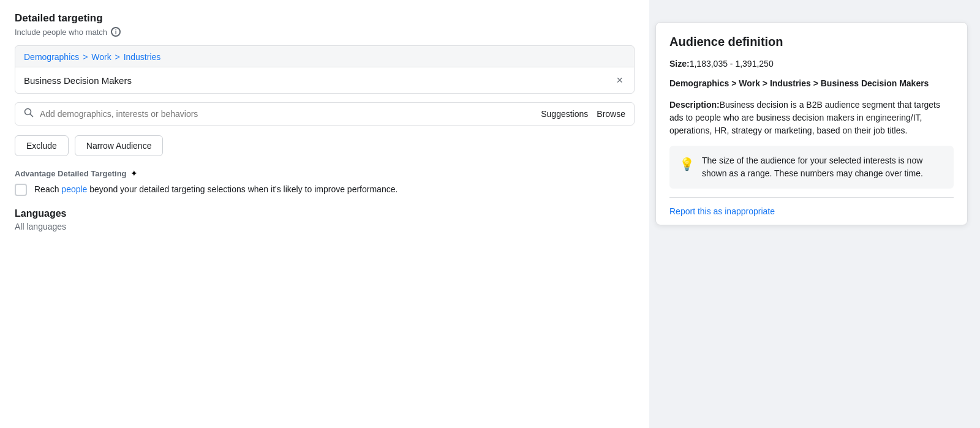  Describe the element at coordinates (243, 189) in the screenshot. I see `advantage-text-after: beyond your detailed targeting selection…` at that location.